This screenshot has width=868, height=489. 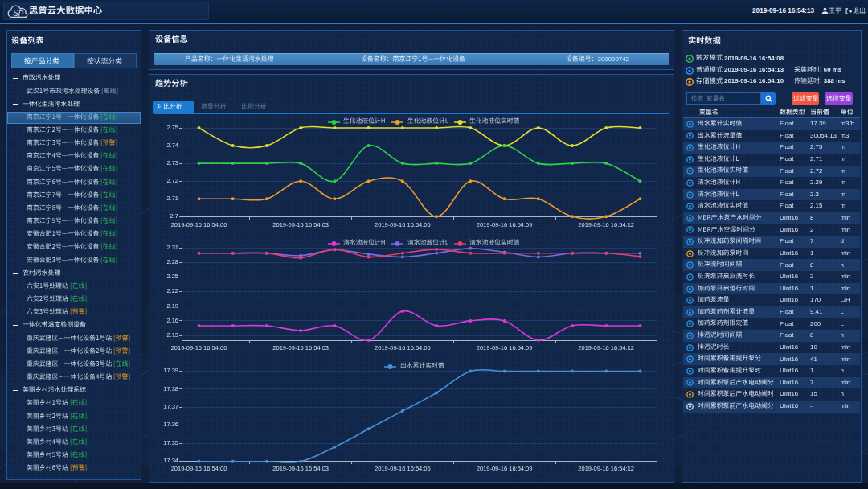 I want to click on svg-text: P, so click(x=21, y=14).